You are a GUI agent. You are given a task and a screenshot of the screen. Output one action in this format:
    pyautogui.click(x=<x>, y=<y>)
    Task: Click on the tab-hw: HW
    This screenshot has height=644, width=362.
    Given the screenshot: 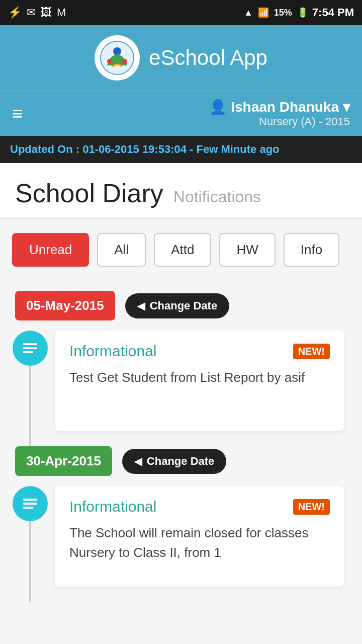 What is the action you would take?
    pyautogui.click(x=247, y=250)
    